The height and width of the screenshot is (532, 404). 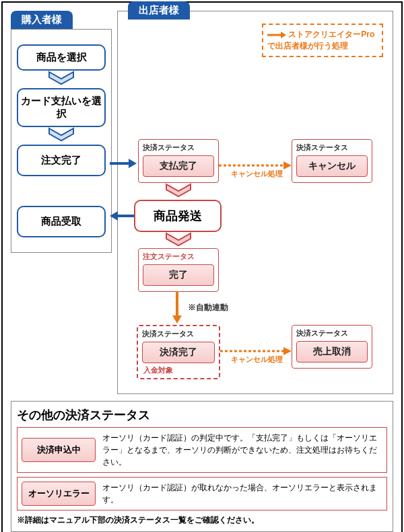 What do you see at coordinates (202, 494) in the screenshot?
I see `status-row-auth-error: オーソリエラー オーソリ（カード認証）が取れなかった場合、オーソリエラーと表示さ…` at bounding box center [202, 494].